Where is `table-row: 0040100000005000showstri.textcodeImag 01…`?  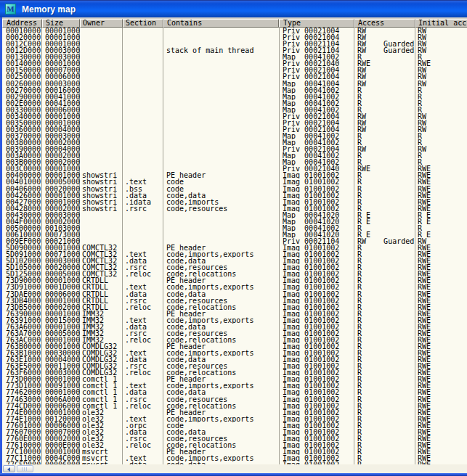 table-row: 0040100000005000showstri.textcodeImag 01… is located at coordinates (235, 181).